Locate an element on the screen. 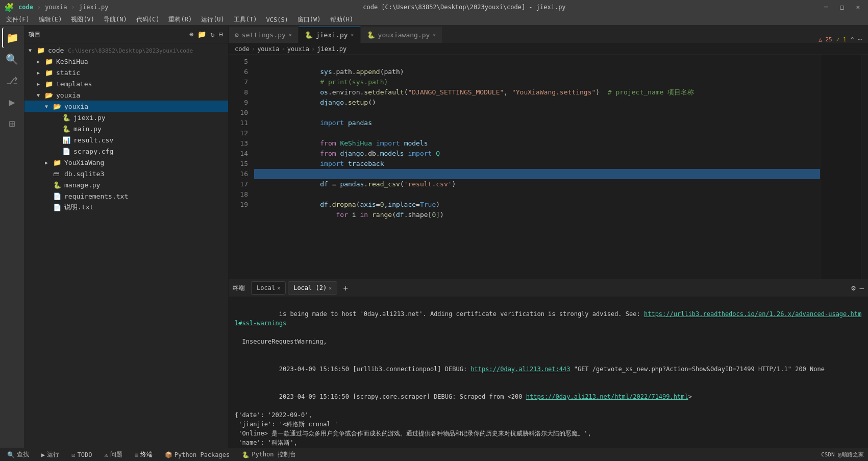 This screenshot has width=868, height=461. terminal-tab-local2-close: × is located at coordinates (330, 288).